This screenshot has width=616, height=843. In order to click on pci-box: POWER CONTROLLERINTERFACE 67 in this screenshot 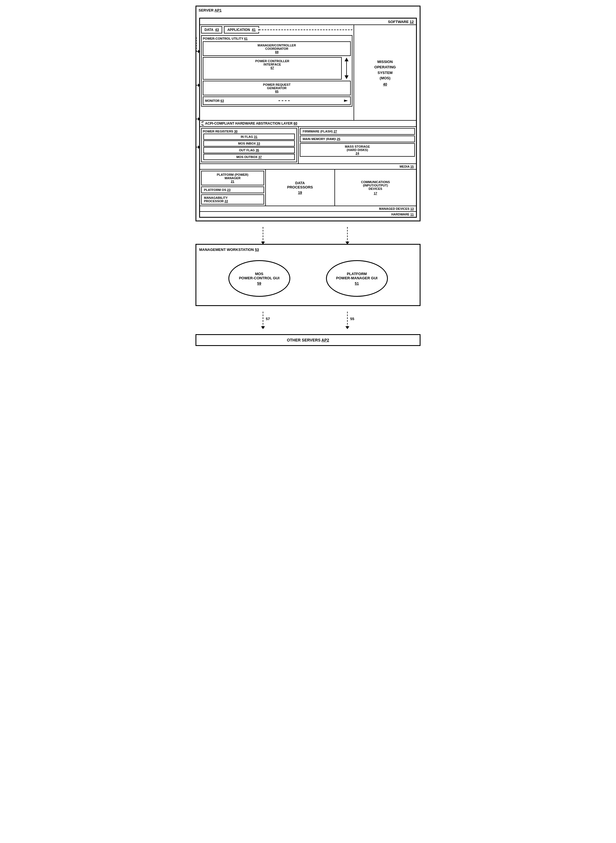, I will do `click(272, 69)`.